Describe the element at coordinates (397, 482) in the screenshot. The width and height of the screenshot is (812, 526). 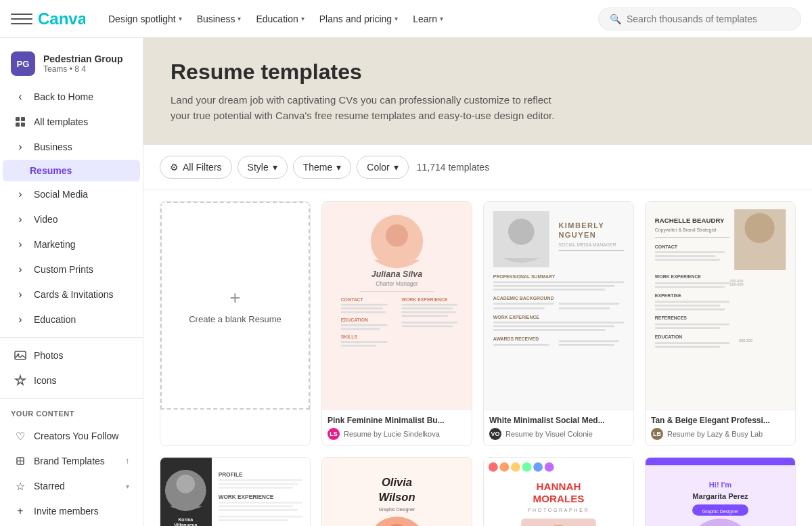
I see `svg-text: Olivia` at that location.